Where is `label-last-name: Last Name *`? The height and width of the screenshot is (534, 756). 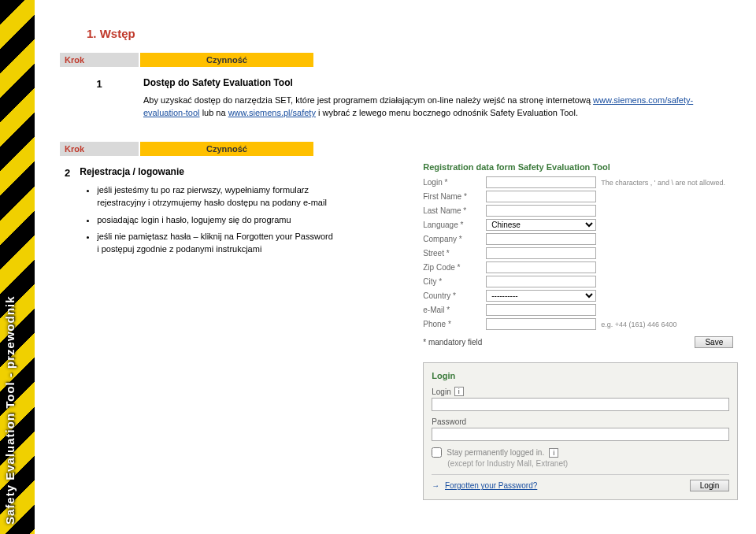
label-last-name: Last Name * is located at coordinates (454, 211).